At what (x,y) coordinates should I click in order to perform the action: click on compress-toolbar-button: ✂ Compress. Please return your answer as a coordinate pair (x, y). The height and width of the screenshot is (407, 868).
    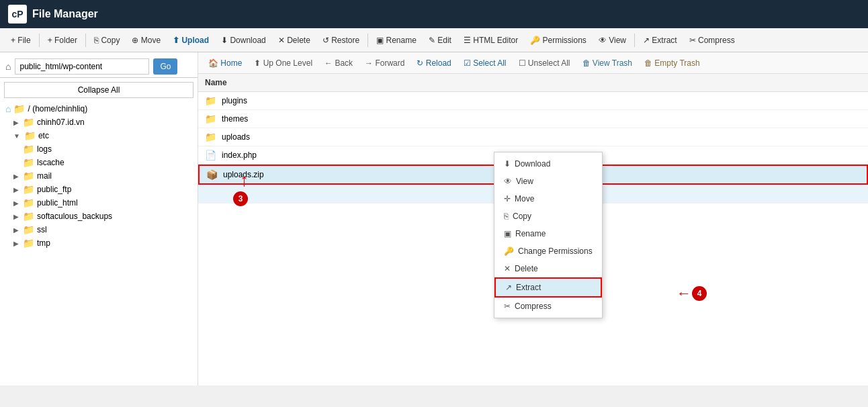
    Looking at the image, I should click on (712, 40).